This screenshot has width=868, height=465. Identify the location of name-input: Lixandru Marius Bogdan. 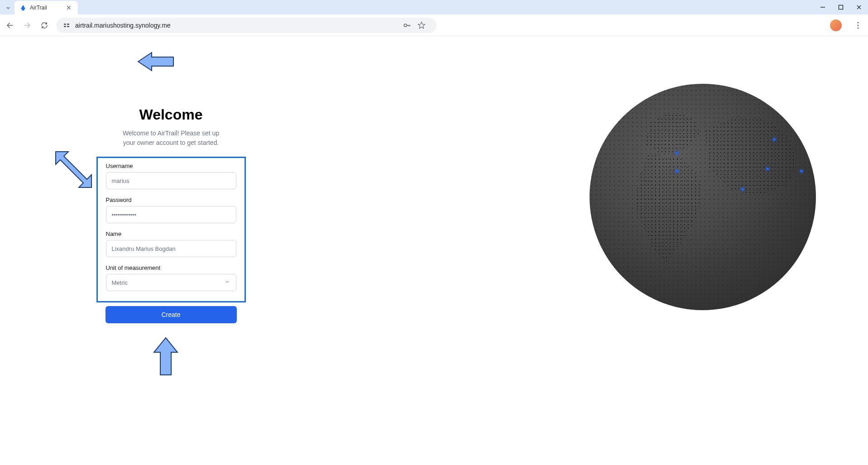
(171, 249).